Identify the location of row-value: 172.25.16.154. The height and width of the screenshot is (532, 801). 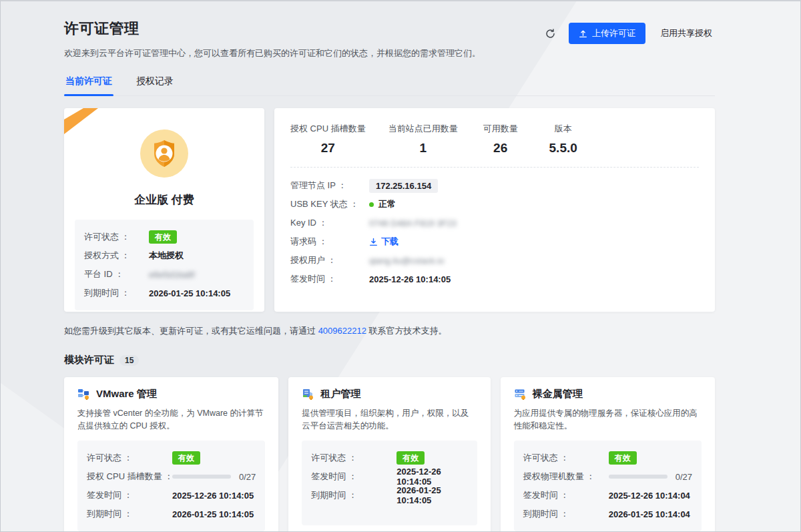
(403, 186).